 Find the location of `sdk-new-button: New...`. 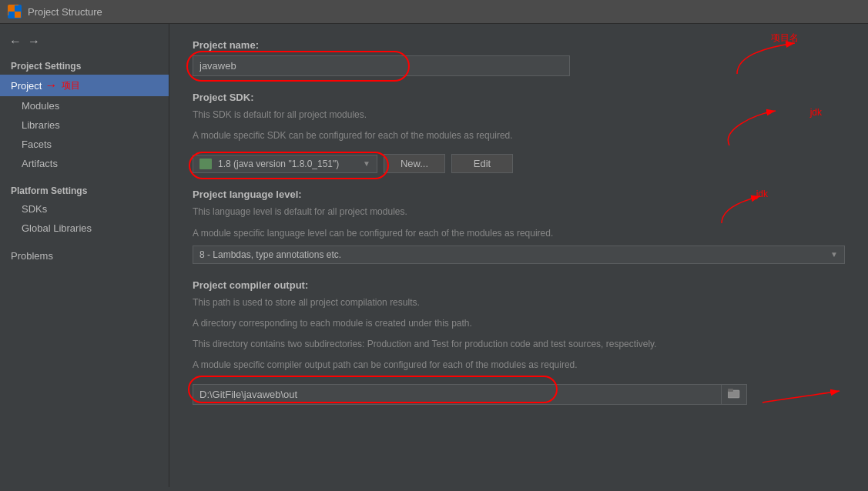

sdk-new-button: New... is located at coordinates (414, 163).